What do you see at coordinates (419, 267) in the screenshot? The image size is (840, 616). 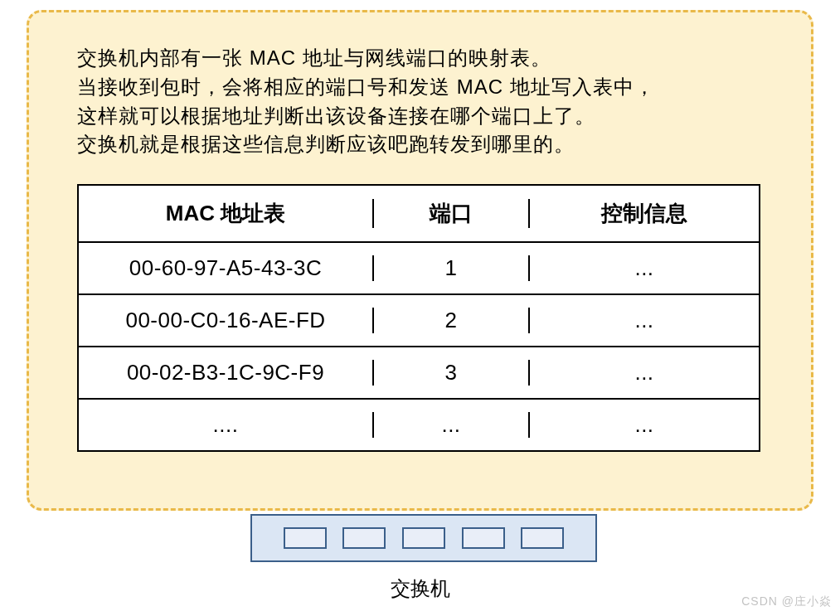 I see `table-row: 00-60-97-A5-43-3C 1 ...` at bounding box center [419, 267].